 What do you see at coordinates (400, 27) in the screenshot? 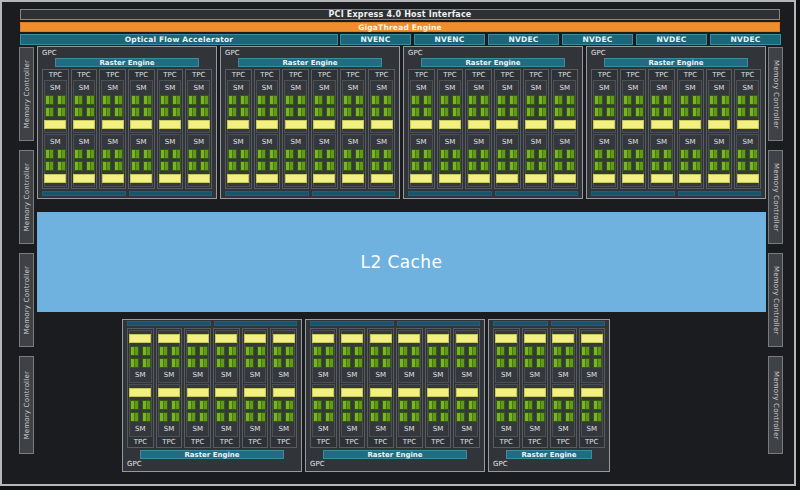
I see `gigathread-engine-bar: GigaThread Engine` at bounding box center [400, 27].